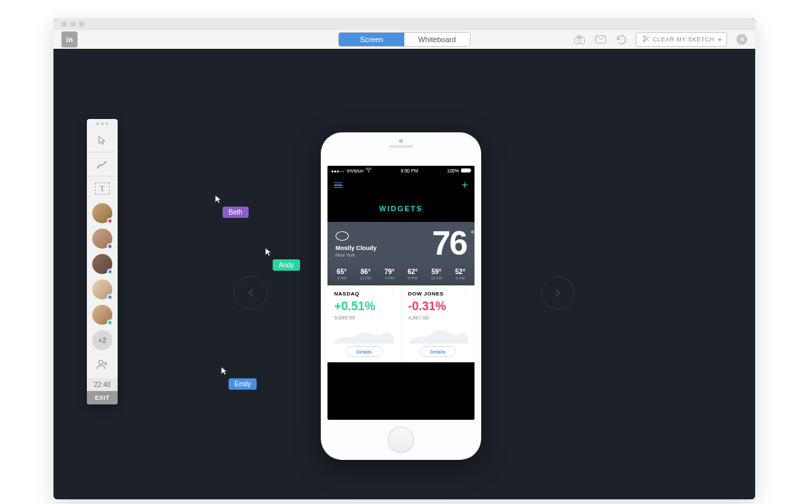 The image size is (812, 504). I want to click on add-icon: +, so click(465, 185).